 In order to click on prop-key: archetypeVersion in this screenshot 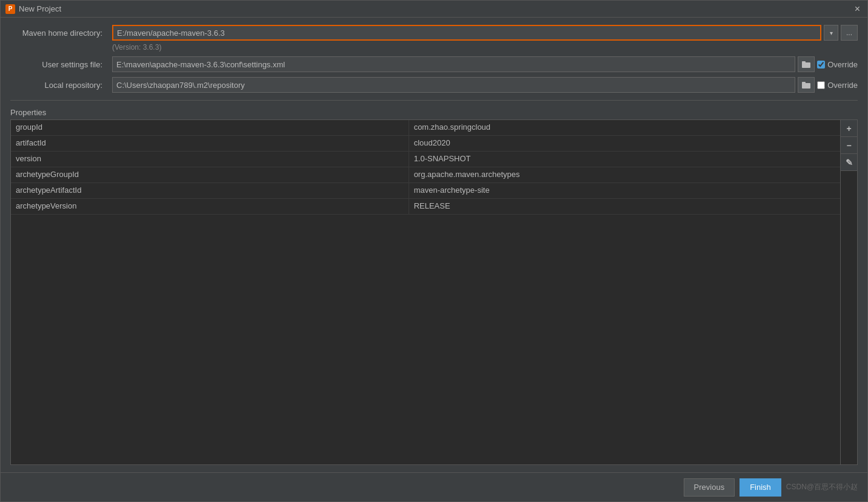, I will do `click(210, 206)`.